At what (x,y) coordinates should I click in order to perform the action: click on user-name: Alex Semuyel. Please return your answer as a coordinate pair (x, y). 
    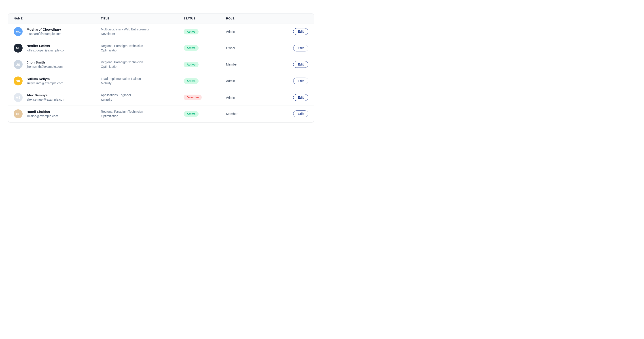
    Looking at the image, I should click on (46, 95).